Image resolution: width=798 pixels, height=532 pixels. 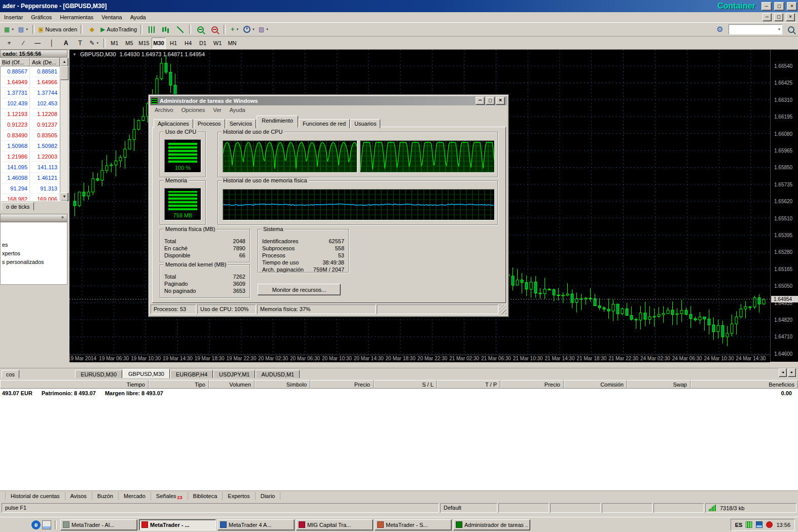 I want to click on menu-insertar: Insertar, so click(x=13, y=17).